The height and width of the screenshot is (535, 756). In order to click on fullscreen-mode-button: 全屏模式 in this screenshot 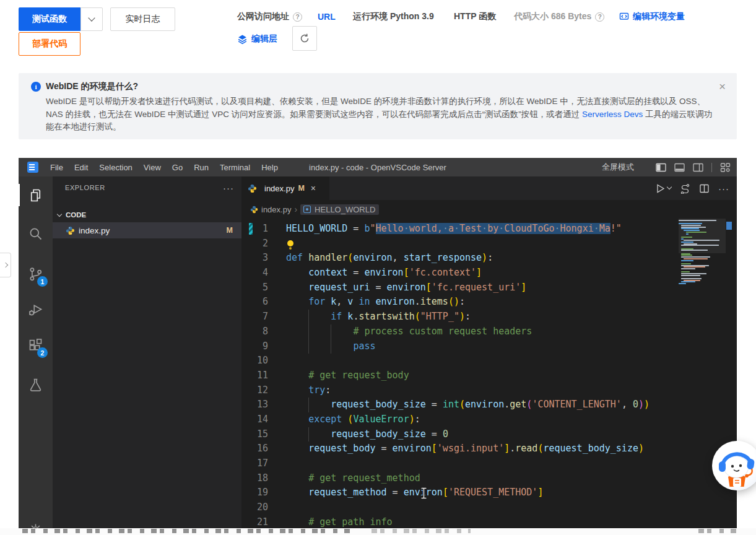, I will do `click(618, 167)`.